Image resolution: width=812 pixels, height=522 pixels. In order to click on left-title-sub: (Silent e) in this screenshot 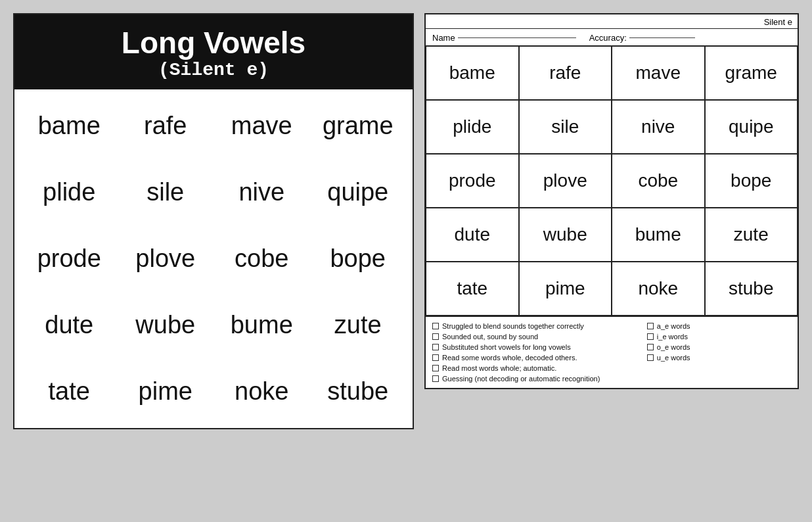, I will do `click(214, 70)`.